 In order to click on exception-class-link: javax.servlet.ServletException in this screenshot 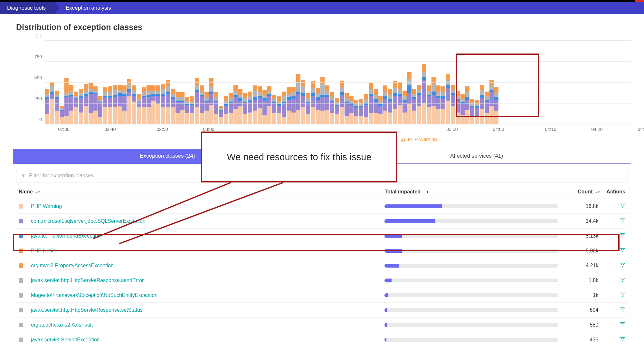, I will do `click(65, 340)`.